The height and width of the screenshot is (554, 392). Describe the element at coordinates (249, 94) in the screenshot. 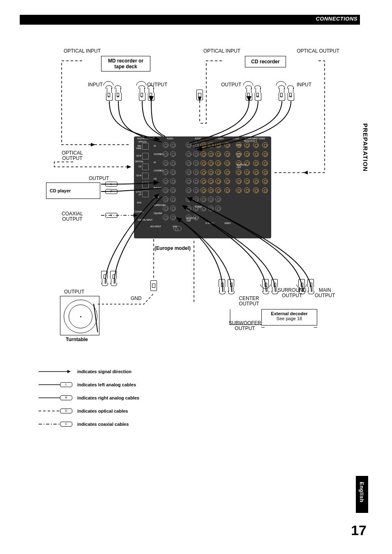

I see `rca-cdr-out-l: L` at that location.